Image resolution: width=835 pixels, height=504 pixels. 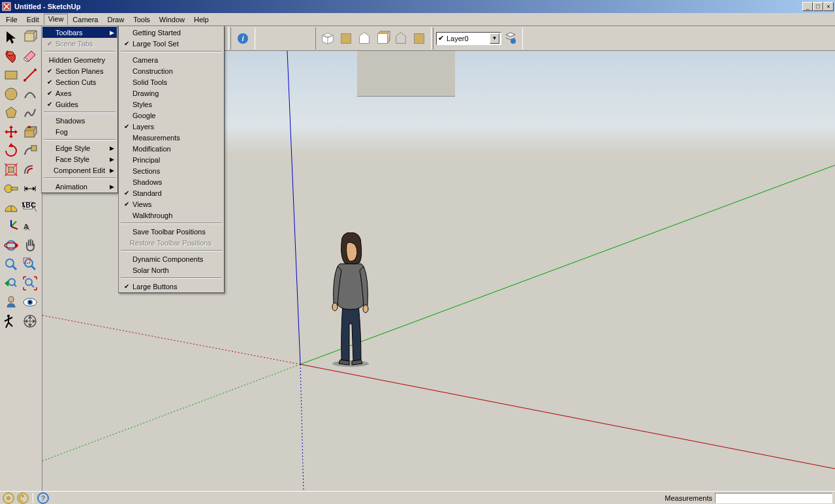 I want to click on component-tool, so click(x=30, y=37).